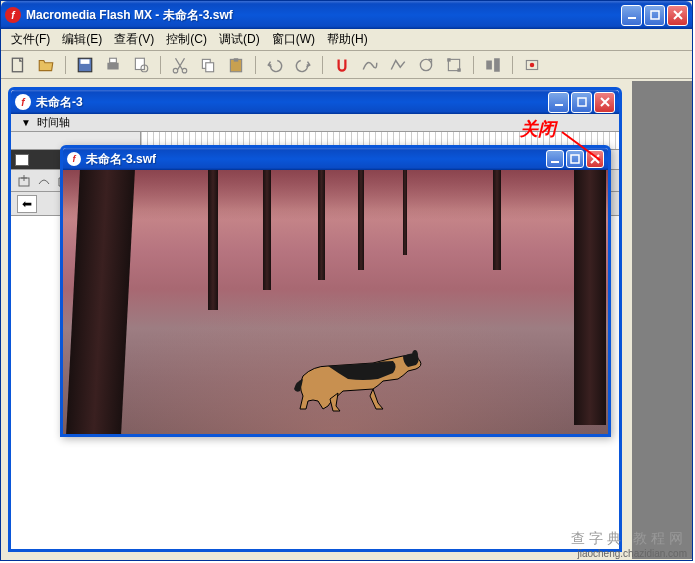 The image size is (695, 563). I want to click on forest-foliage, so click(336, 195).